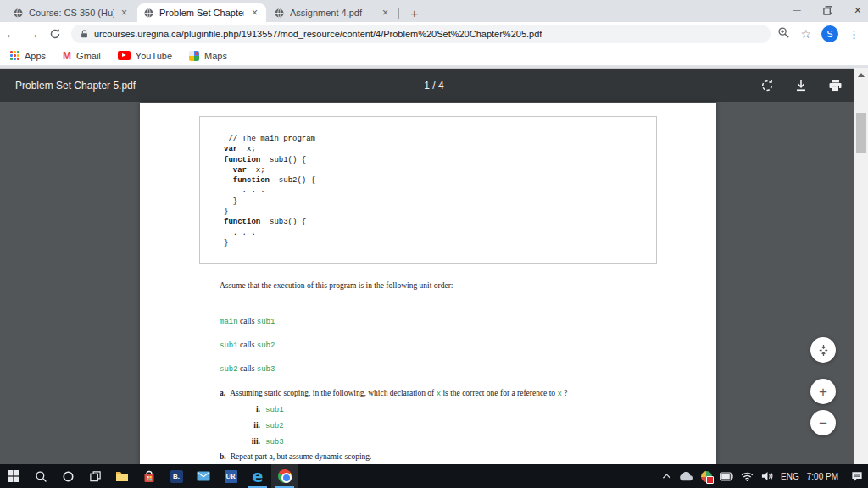  What do you see at coordinates (830, 34) in the screenshot?
I see `profile-avatar: S` at bounding box center [830, 34].